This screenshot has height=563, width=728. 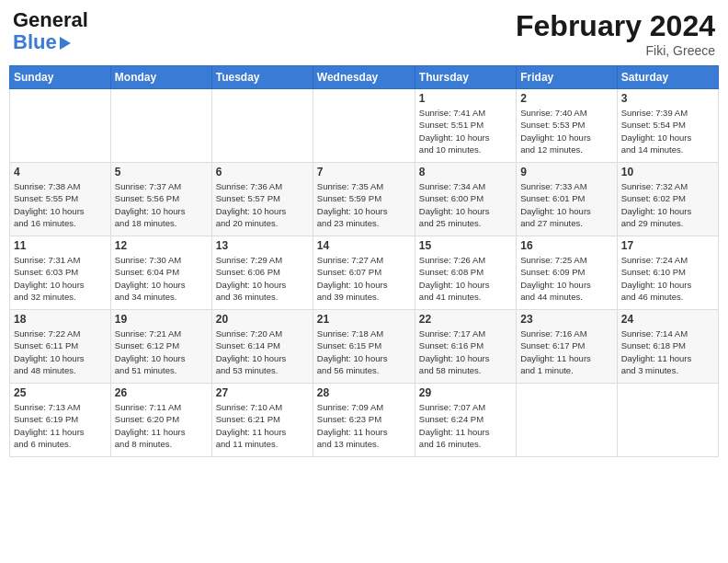 I want to click on day-info: Sunrise: 7:17 AM Sunset: 6:16 PM Dayligh…, so click(x=465, y=351).